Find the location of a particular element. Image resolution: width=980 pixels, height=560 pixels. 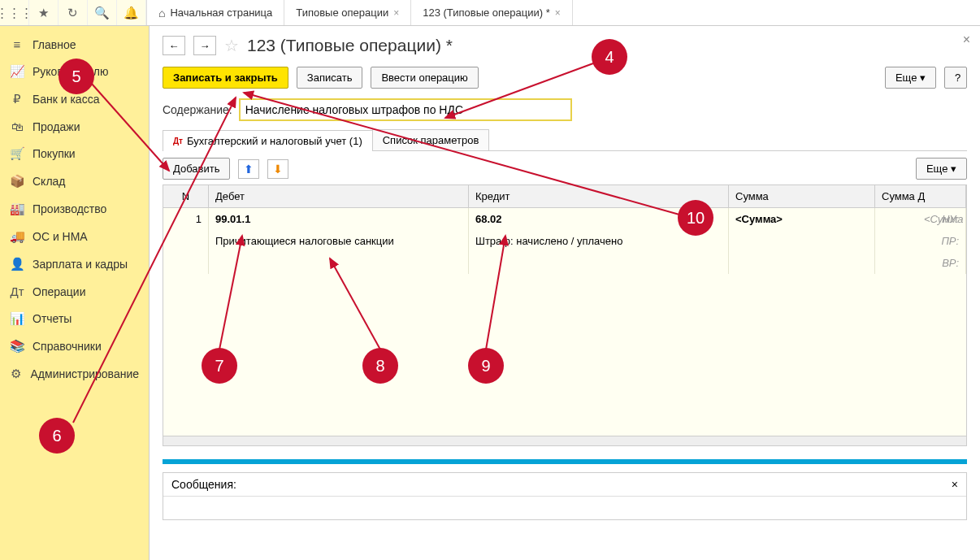

history-icon: ↻ is located at coordinates (73, 13).